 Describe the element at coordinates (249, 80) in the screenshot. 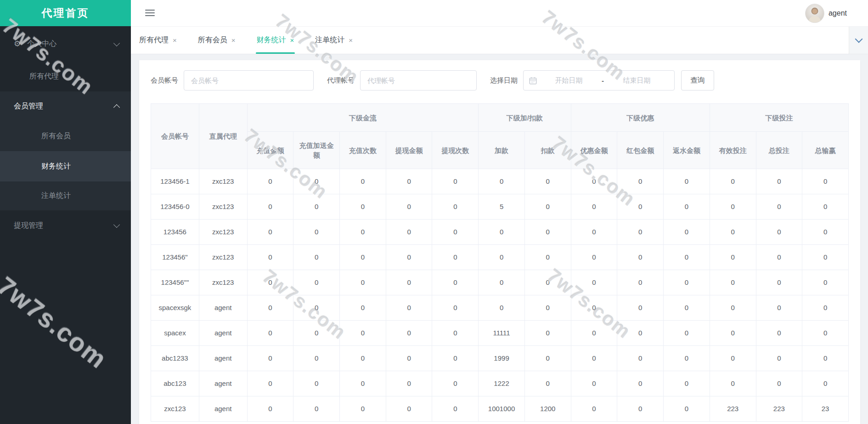

I see `member-account-input` at that location.